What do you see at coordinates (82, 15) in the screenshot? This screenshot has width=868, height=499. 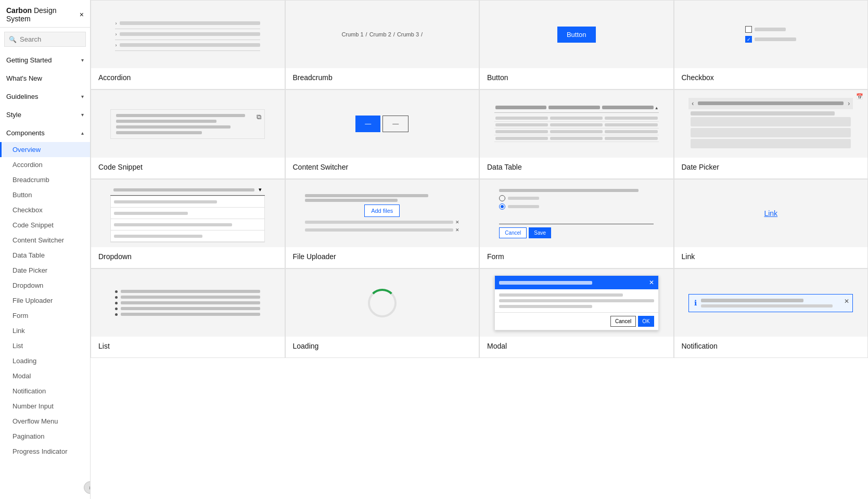 I see `close-icon: ×` at bounding box center [82, 15].